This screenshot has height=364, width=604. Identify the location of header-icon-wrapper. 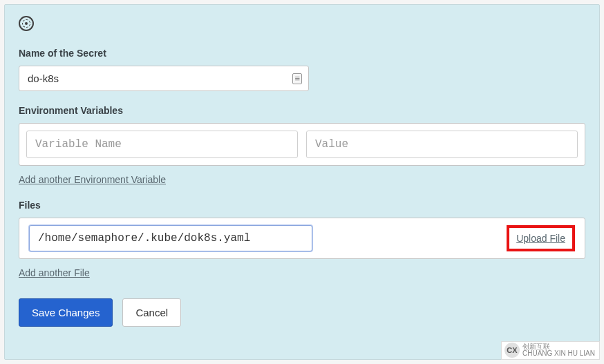
(302, 23).